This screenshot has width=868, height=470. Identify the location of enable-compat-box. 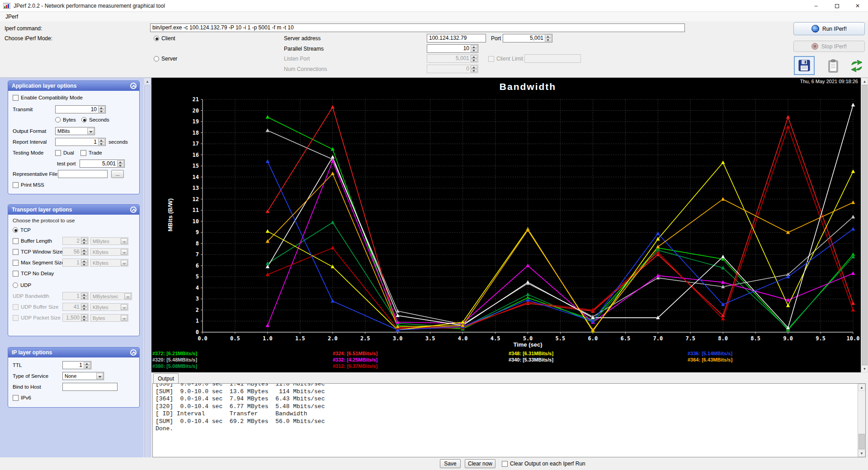
(15, 98).